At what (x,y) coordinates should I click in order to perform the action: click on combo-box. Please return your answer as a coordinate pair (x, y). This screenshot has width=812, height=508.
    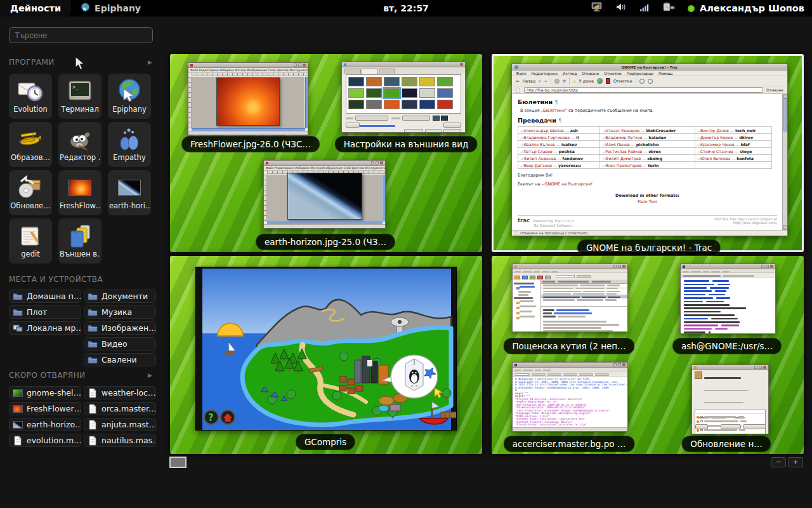
    Looking at the image, I should click on (416, 118).